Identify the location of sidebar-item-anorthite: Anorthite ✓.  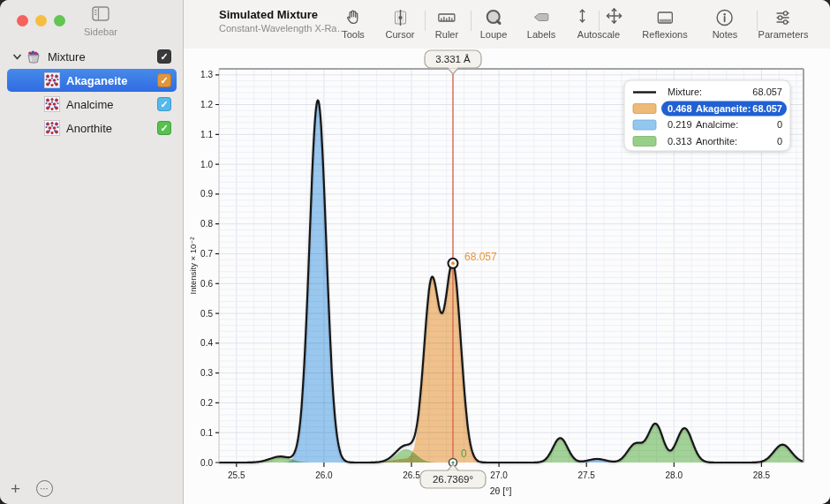
(92, 128).